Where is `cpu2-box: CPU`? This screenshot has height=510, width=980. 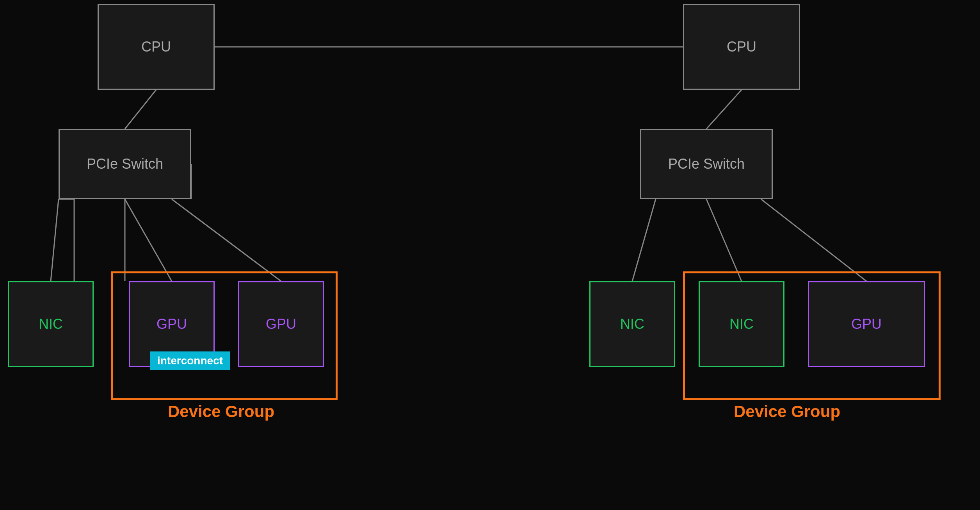 cpu2-box: CPU is located at coordinates (742, 47).